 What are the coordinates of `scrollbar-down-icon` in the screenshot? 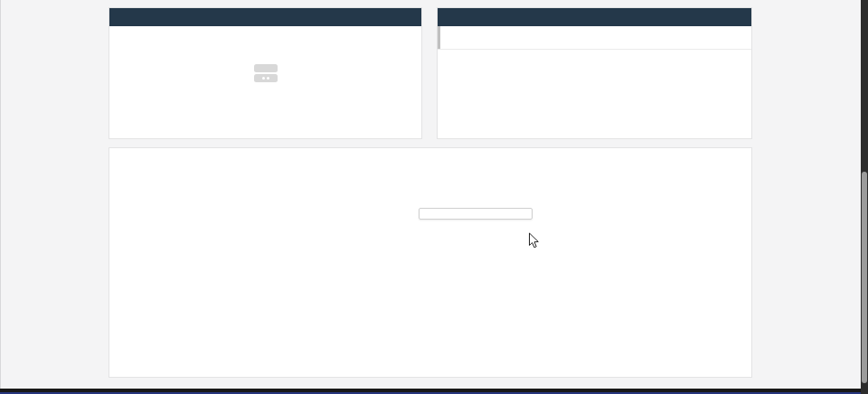 It's located at (864, 389).